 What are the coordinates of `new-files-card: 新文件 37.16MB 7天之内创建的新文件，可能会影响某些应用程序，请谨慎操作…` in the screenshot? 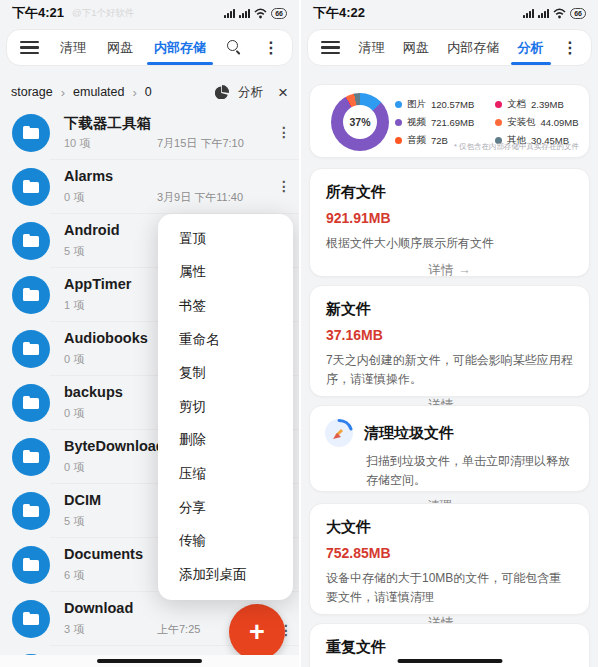 It's located at (450, 341).